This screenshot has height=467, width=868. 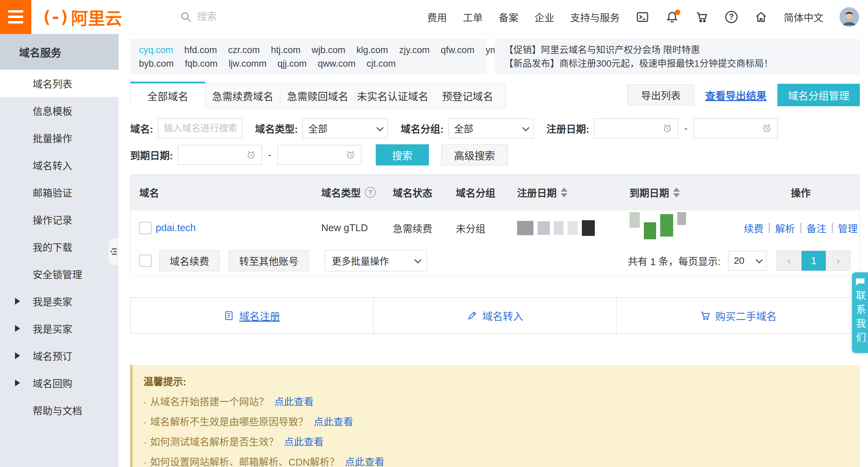 What do you see at coordinates (491, 128) in the screenshot?
I see `group-filter-select: 全部` at bounding box center [491, 128].